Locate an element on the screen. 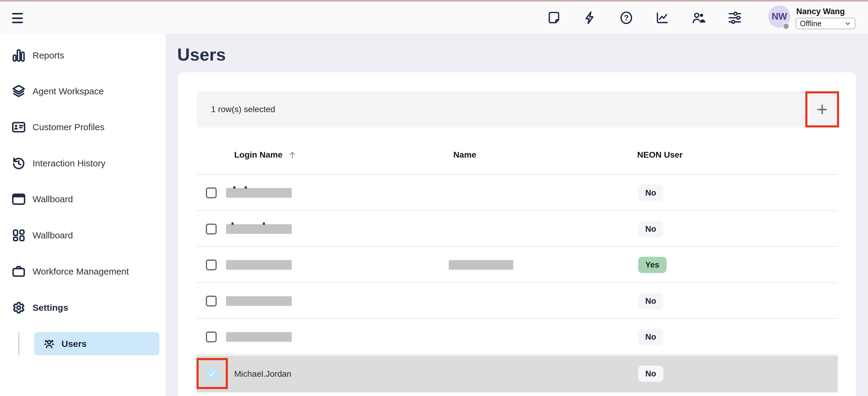 The image size is (868, 396). sidebar-item-label: Users is located at coordinates (74, 344).